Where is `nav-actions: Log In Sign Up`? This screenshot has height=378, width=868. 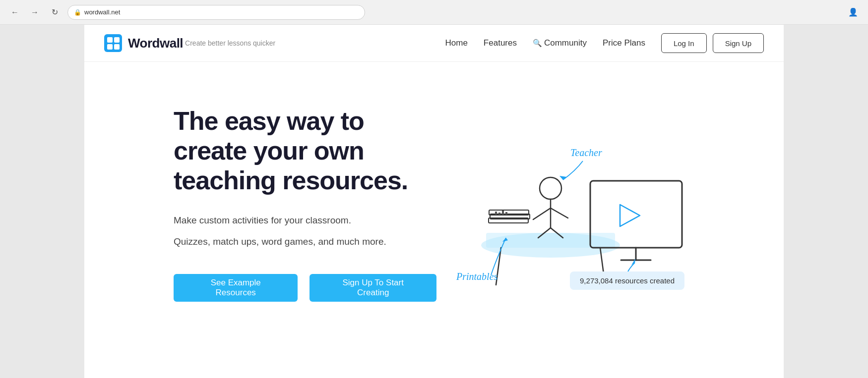 nav-actions: Log In Sign Up is located at coordinates (712, 43).